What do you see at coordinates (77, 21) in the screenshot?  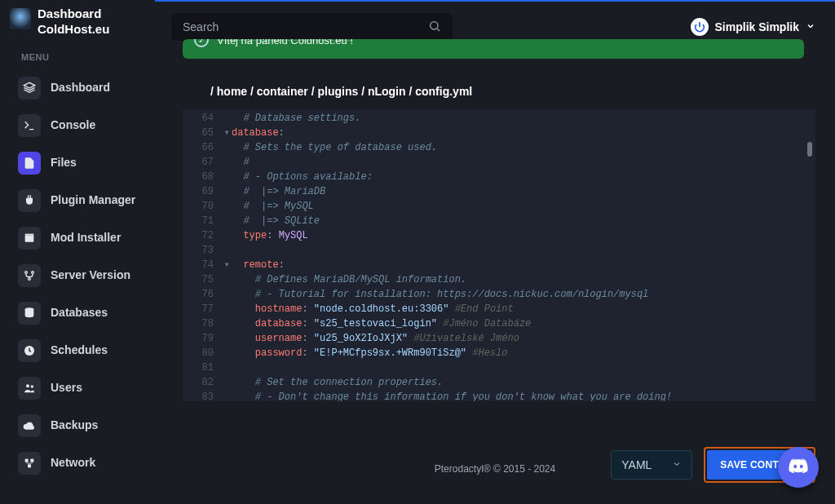 I see `brand: Dashboard ColdHost.eu` at bounding box center [77, 21].